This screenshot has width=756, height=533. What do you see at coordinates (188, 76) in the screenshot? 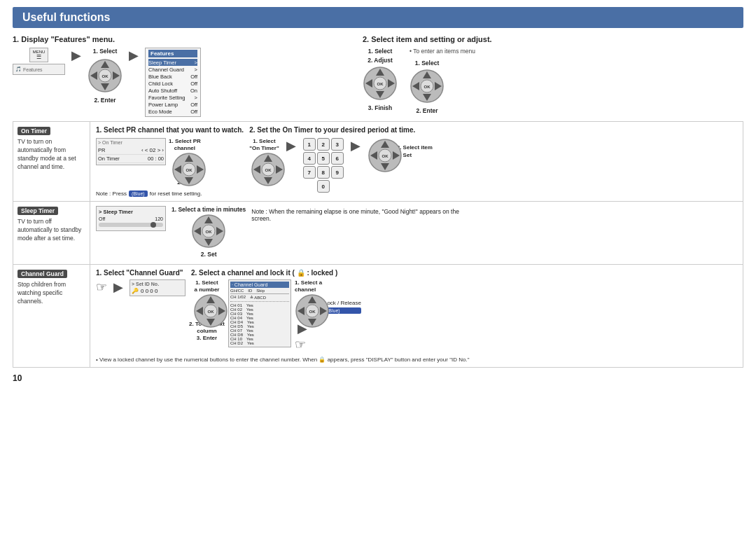
I see `step1-area: 1. Display "Features" menu. MENU ☰ 🎵 Fea…` at bounding box center [188, 76].